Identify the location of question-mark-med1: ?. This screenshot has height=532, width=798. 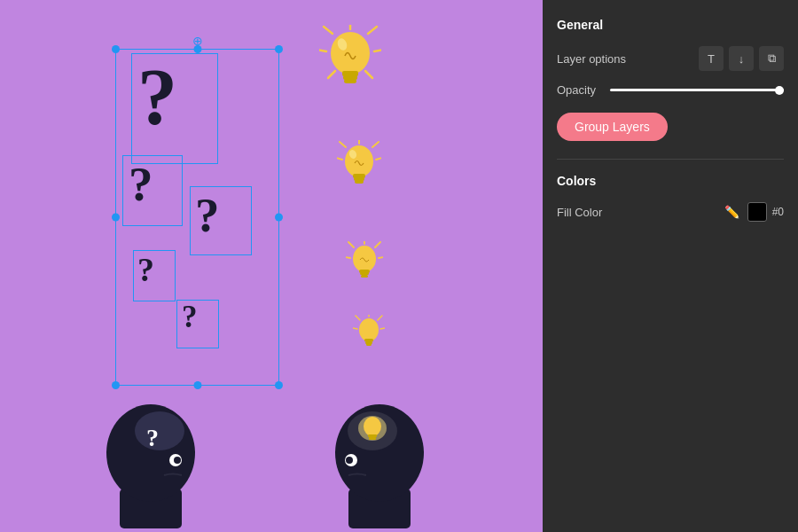
(141, 184).